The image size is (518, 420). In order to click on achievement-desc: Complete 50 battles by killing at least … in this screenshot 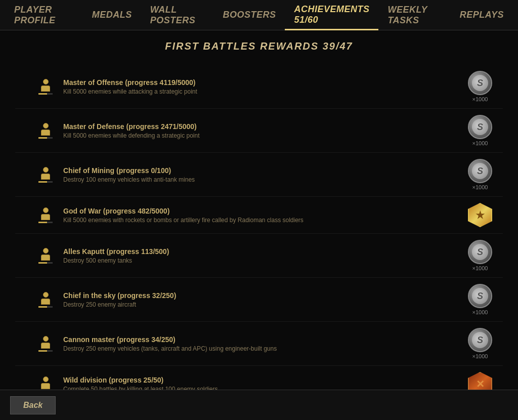, I will do `click(263, 388)`.